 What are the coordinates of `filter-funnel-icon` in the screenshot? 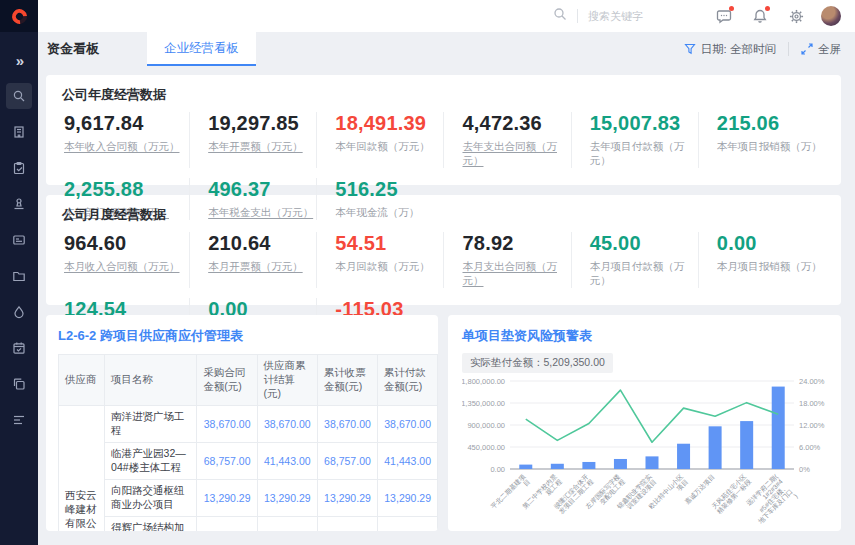 It's located at (690, 49).